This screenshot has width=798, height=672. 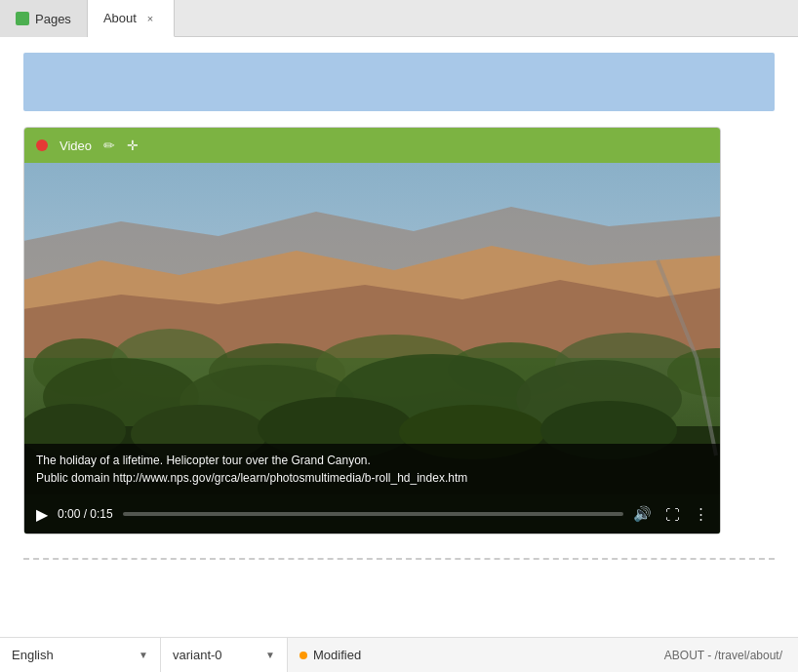 I want to click on language-dropdown-arrow: ▼, so click(x=143, y=655).